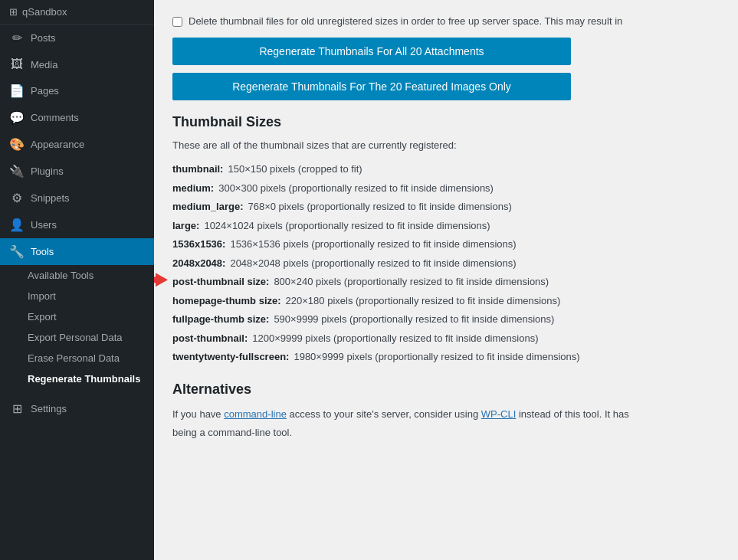 Image resolution: width=738 pixels, height=560 pixels. I want to click on plugins-icon: 🔌, so click(17, 172).